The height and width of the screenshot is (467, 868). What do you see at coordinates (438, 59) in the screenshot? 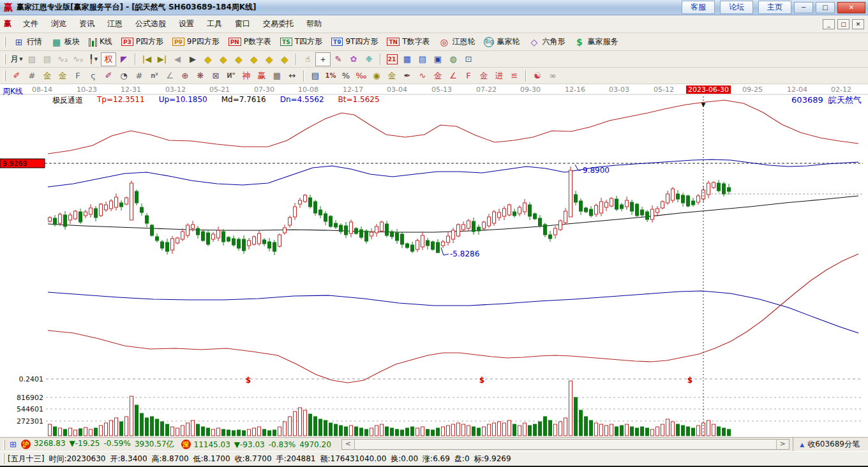
I see `save-button: ▣` at bounding box center [438, 59].